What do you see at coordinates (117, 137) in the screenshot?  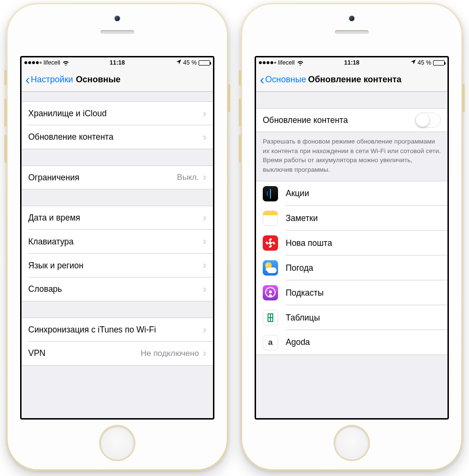 I see `row-background-refresh: Обновление контента ›` at bounding box center [117, 137].